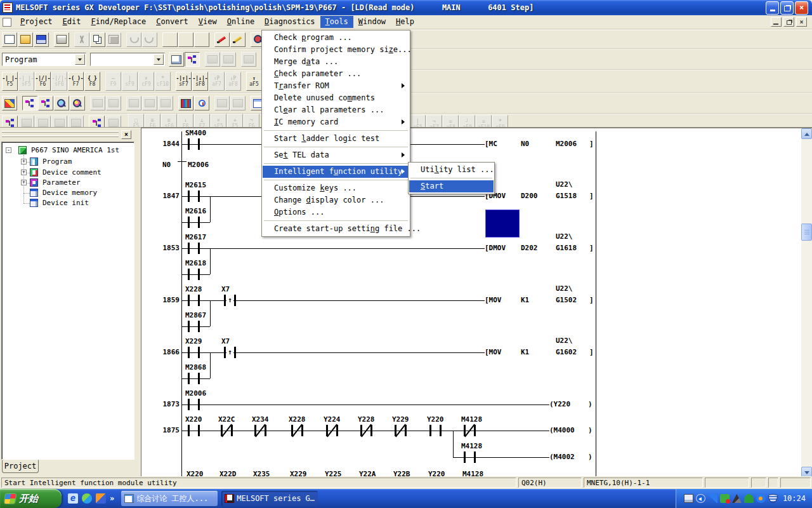 Image resolution: width=812 pixels, height=508 pixels. I want to click on menu-item: Delete unused comments, so click(336, 98).